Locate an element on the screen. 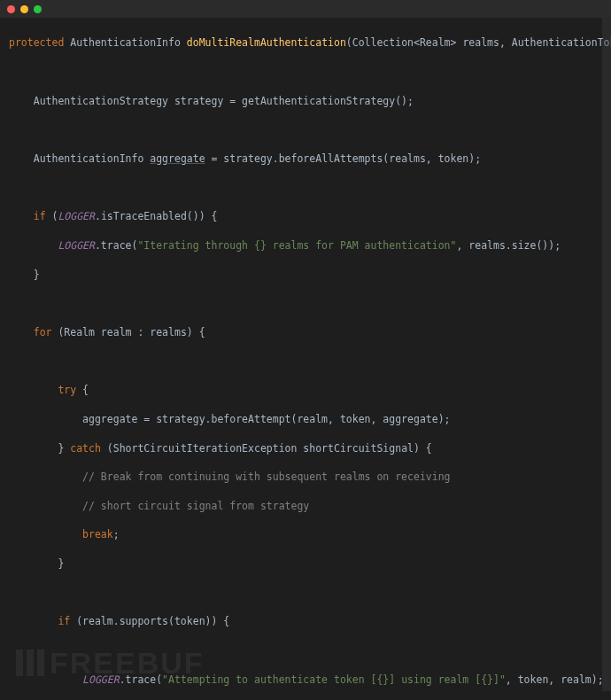 The width and height of the screenshot is (611, 700). code-line: protected AuthenticationInfo doMultiReal… is located at coordinates (306, 43).